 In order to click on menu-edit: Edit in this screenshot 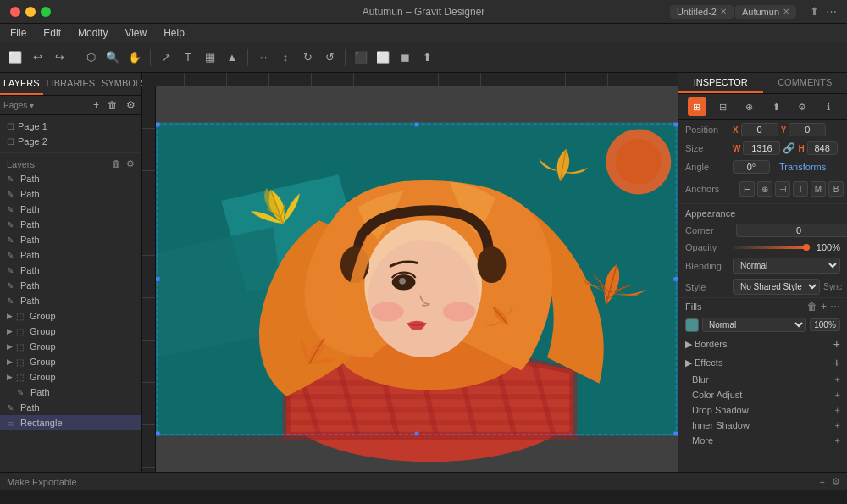, I will do `click(53, 33)`.